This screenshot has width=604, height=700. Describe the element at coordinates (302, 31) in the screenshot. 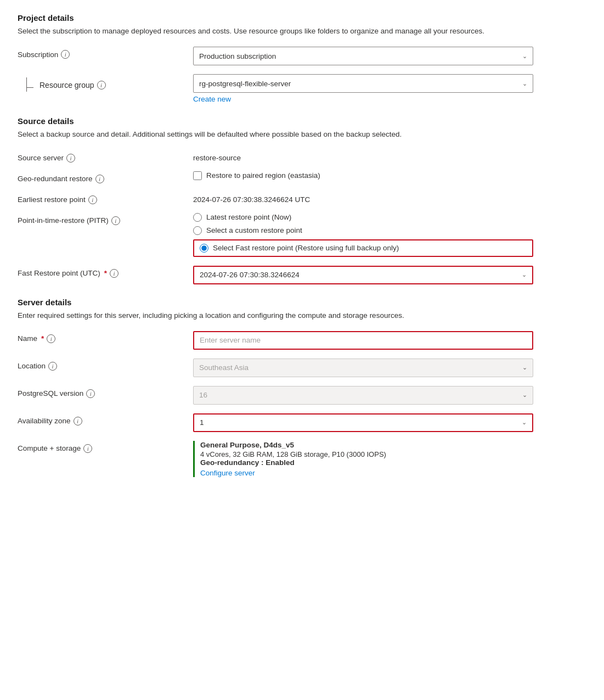

I see `project-details-desc: Select the subscription to manage deploy…` at that location.